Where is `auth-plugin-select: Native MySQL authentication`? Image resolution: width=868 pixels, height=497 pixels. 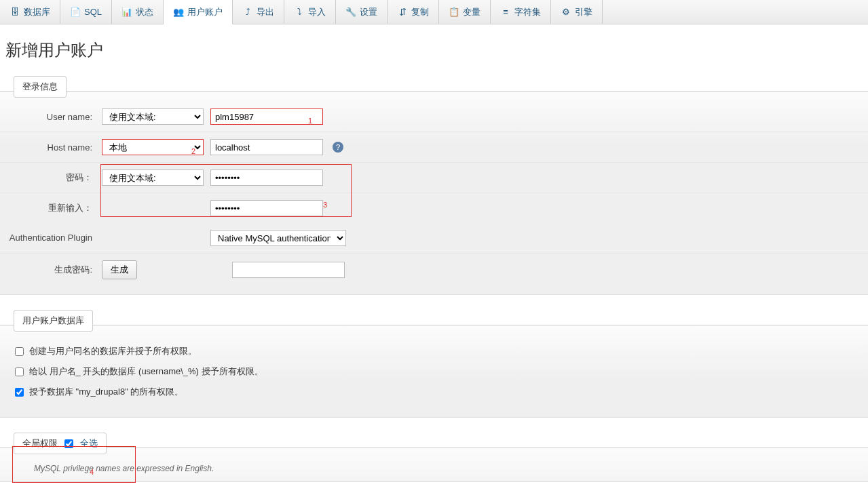
auth-plugin-select: Native MySQL authentication is located at coordinates (278, 238).